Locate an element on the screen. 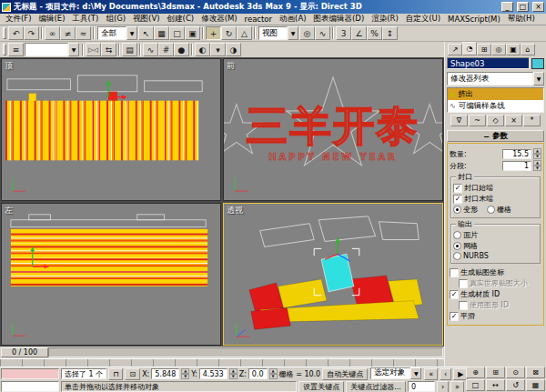 This screenshot has width=546, height=392. z-coordinate-field: 0.0 is located at coordinates (258, 374).